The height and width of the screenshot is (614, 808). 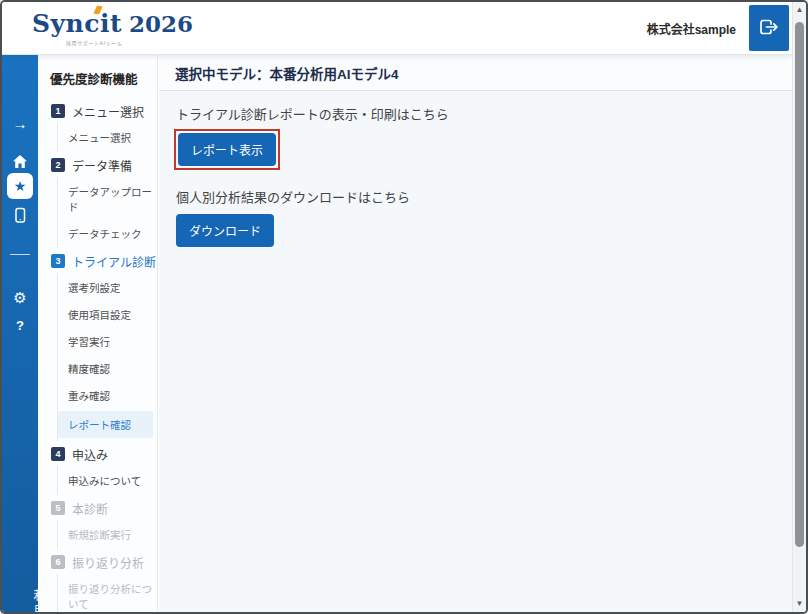 What do you see at coordinates (90, 508) in the screenshot?
I see `section-label: 本診断` at bounding box center [90, 508].